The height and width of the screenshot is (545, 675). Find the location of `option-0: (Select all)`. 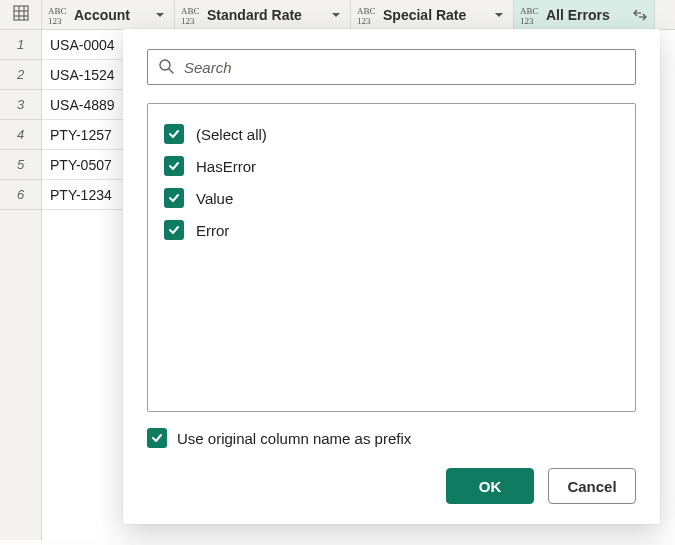

option-0: (Select all) is located at coordinates (392, 134).